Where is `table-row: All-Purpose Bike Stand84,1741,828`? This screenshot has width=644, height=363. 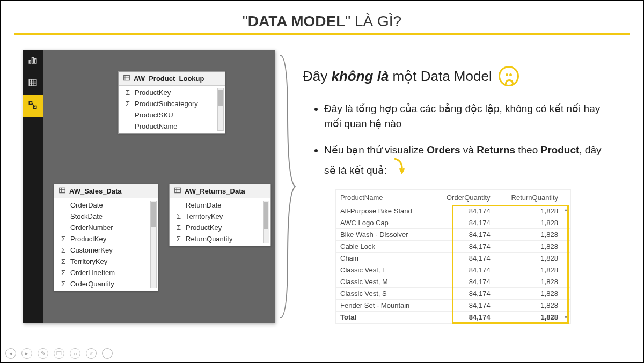 table-row: All-Purpose Bike Stand84,1741,828 is located at coordinates (453, 211).